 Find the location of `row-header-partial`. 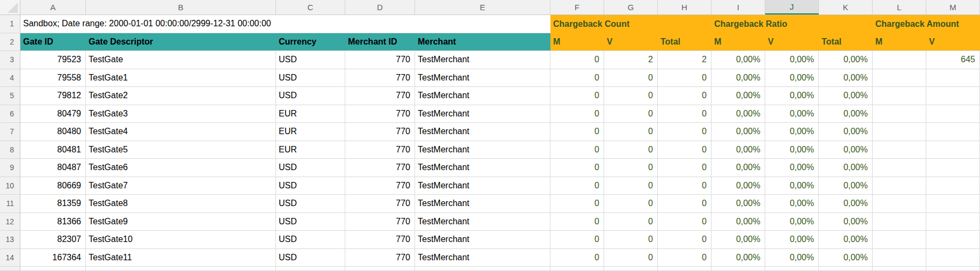

row-header-partial is located at coordinates (10, 269).